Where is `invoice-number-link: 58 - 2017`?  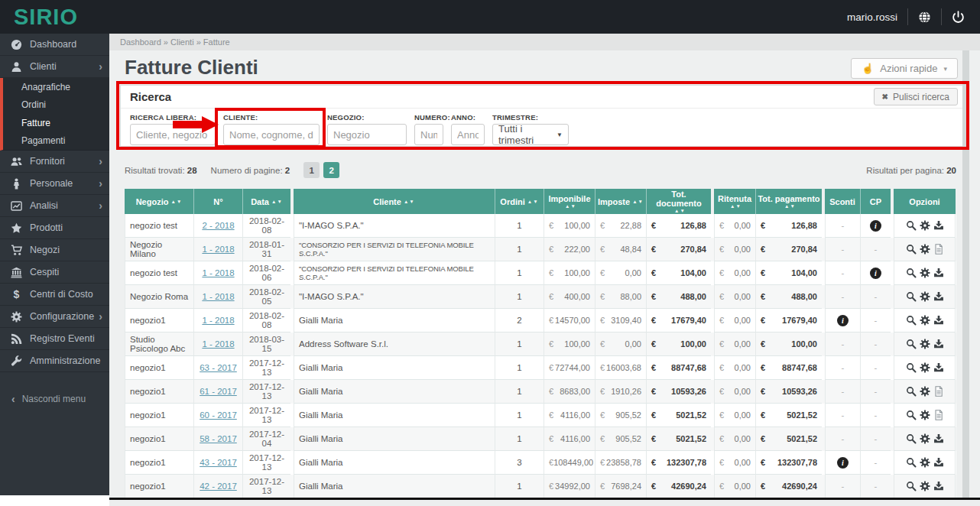
invoice-number-link: 58 - 2017 is located at coordinates (219, 439).